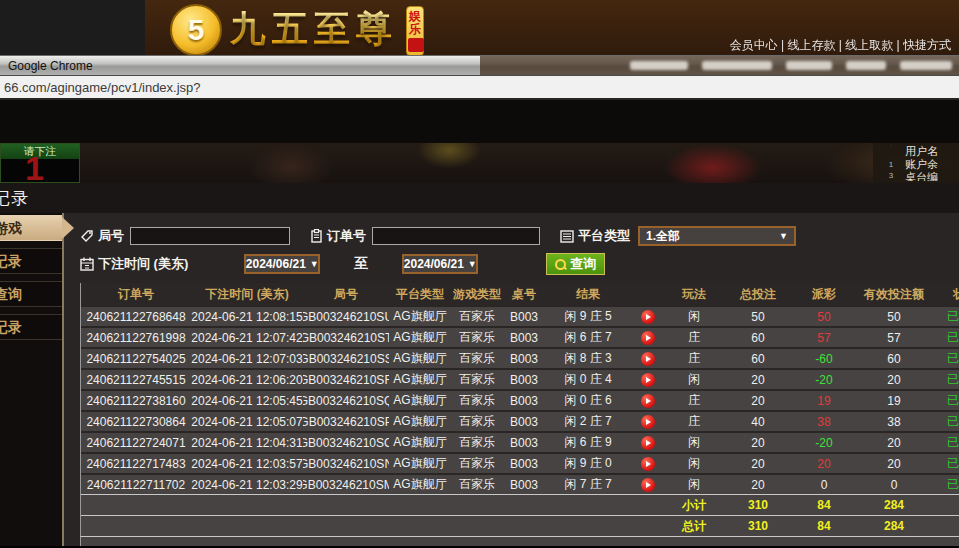  Describe the element at coordinates (34, 168) in the screenshot. I see `countdown-number: 1` at that location.